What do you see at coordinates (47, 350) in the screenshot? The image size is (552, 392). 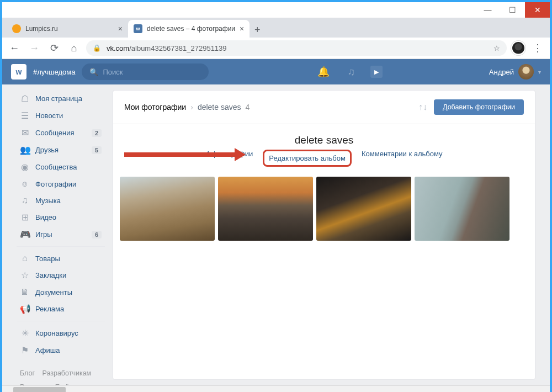 I see `sidebar-item-label: Афиша` at bounding box center [47, 350].